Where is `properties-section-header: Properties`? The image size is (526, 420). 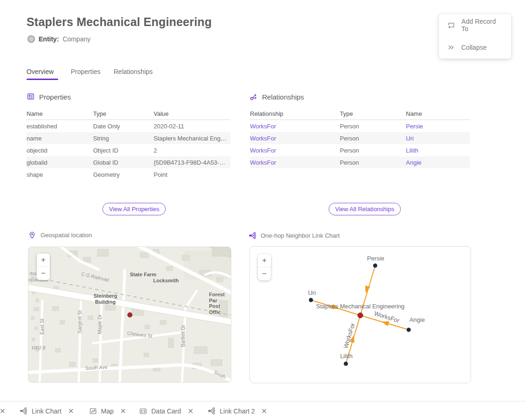
properties-section-header: Properties is located at coordinates (48, 97).